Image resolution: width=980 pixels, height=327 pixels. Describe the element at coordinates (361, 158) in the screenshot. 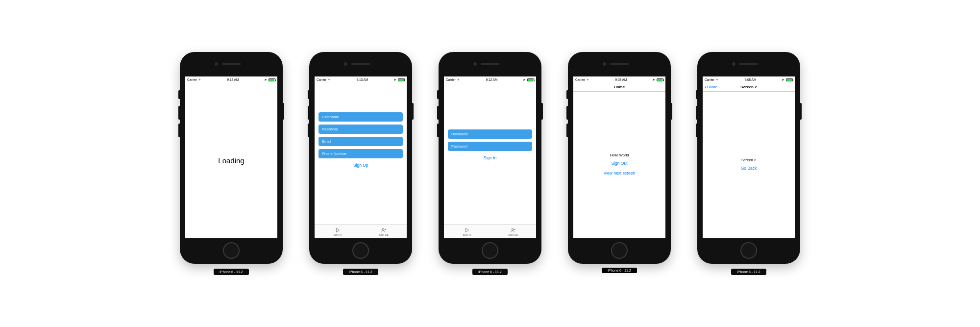

I see `phone-frame: Carrierᯤ 9:13 AM ➤ Sign Up` at that location.